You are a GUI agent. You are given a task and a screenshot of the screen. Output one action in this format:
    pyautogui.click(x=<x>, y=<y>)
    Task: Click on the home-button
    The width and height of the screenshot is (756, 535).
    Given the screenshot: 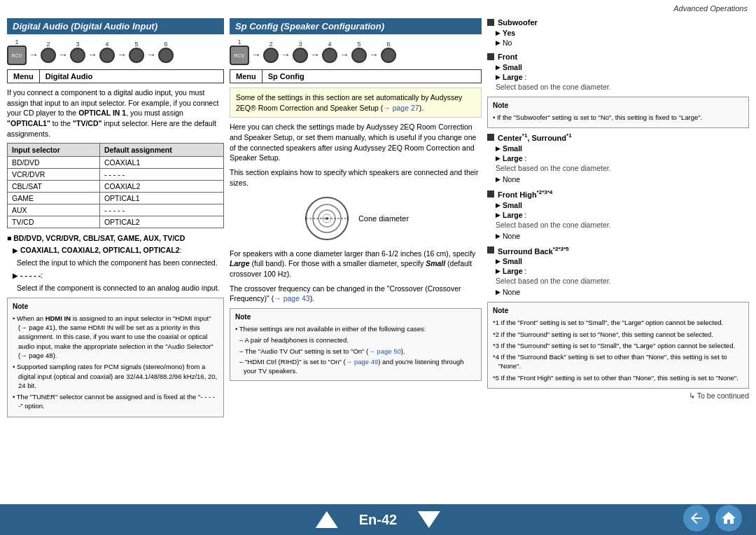 What is the action you would take?
    pyautogui.click(x=729, y=518)
    